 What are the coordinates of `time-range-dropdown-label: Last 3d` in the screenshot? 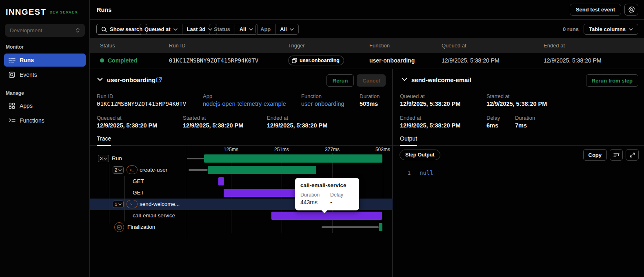 It's located at (196, 29).